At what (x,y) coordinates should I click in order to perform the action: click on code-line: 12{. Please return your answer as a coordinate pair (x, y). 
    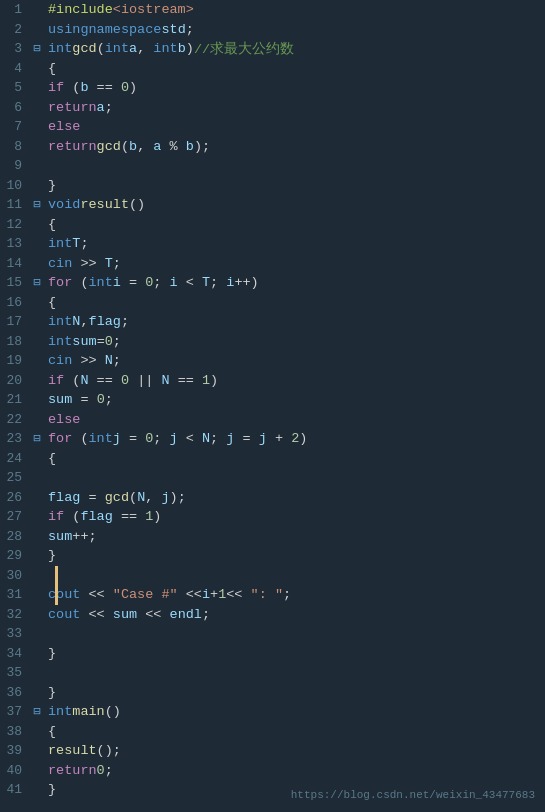
    Looking at the image, I should click on (272, 225).